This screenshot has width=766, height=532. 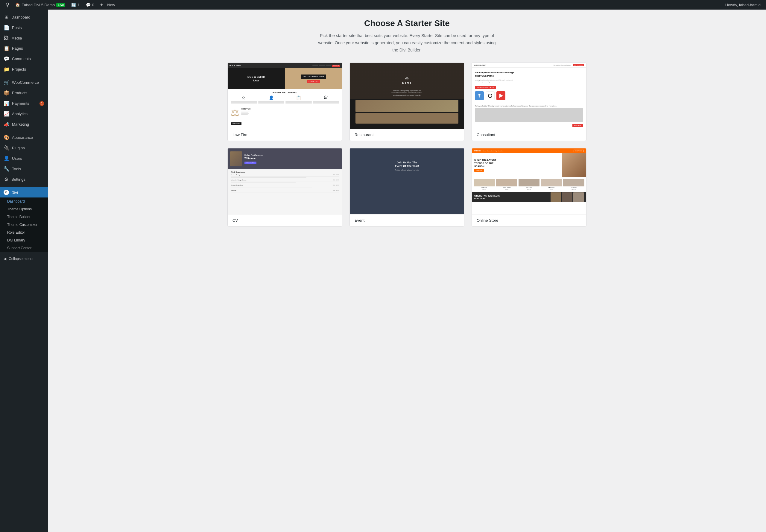 What do you see at coordinates (16, 201) in the screenshot?
I see `divi-dashboard-label: Dashboard` at bounding box center [16, 201].